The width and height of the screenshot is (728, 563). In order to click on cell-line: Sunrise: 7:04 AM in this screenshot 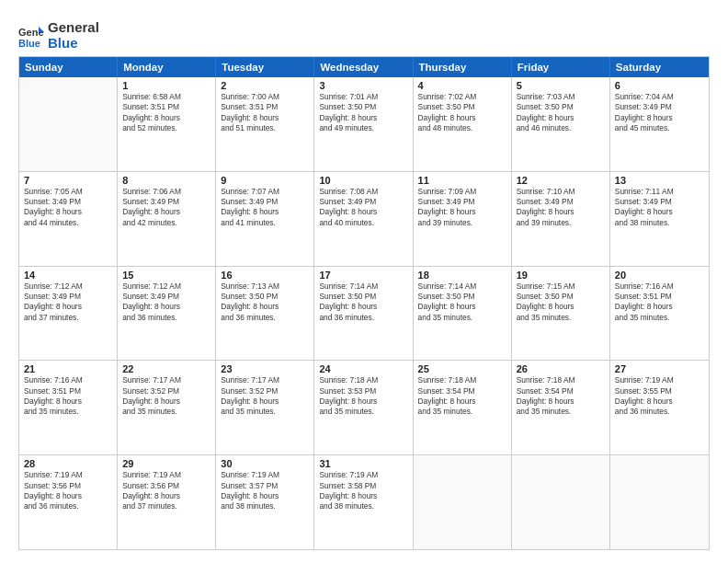, I will do `click(660, 98)`.